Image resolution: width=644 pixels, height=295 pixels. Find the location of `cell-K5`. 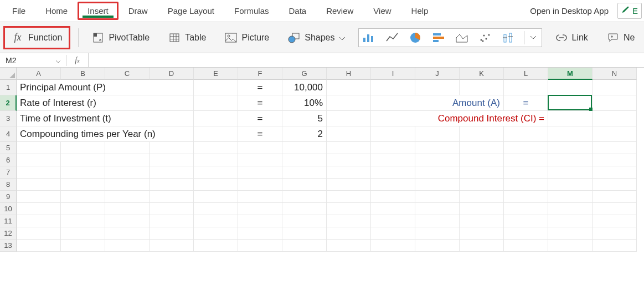

cell-K5 is located at coordinates (482, 148).